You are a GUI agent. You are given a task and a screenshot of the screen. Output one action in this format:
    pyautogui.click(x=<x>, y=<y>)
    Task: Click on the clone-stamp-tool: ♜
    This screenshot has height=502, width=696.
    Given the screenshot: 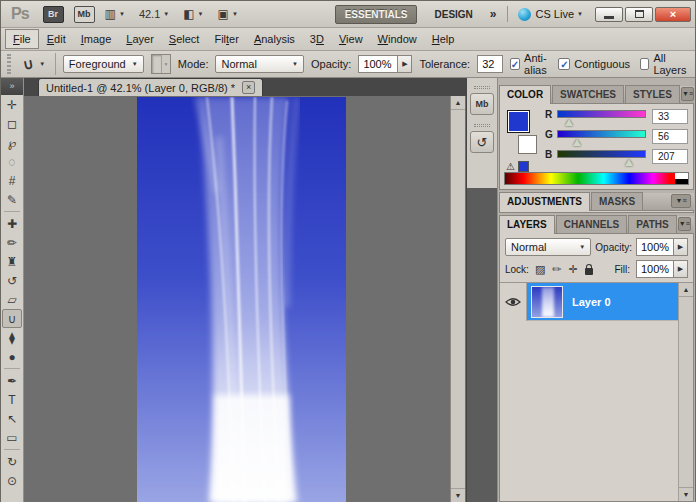 What is the action you would take?
    pyautogui.click(x=12, y=262)
    